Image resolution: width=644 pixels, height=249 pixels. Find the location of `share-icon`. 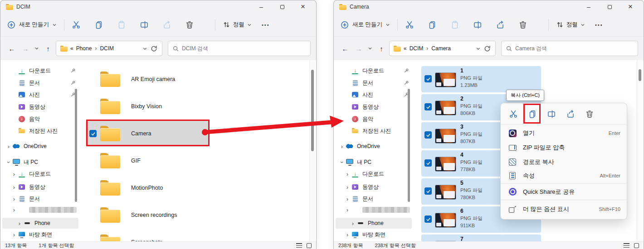

share-icon is located at coordinates (571, 114).